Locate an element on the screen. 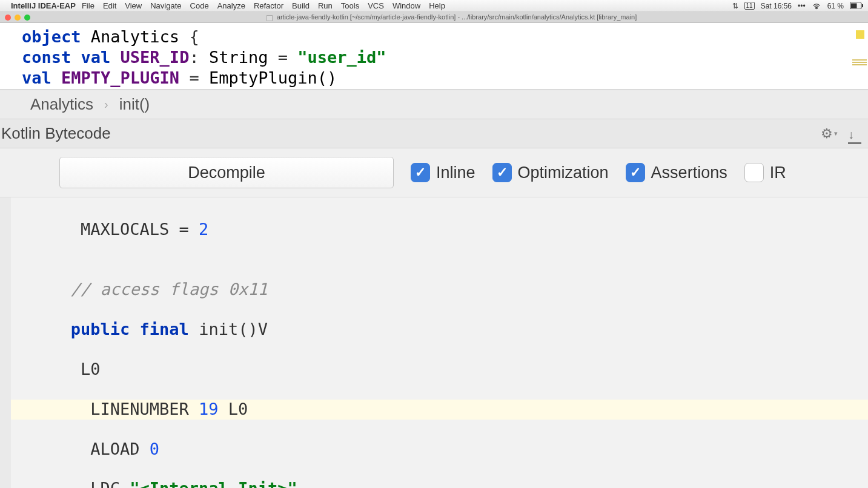 This screenshot has width=868, height=488. window-titlebar: article-java-fiendly-kotlin [~/scm/my/ar… is located at coordinates (434, 18).